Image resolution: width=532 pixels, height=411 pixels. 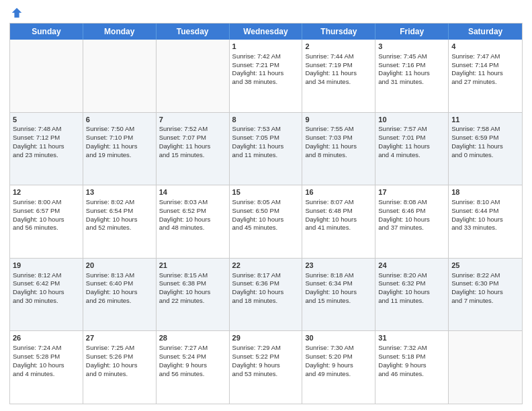 I want to click on day-info: Sunrise: 8:00 AM Sunset: 6:57 PM Dayligh…, so click(x=39, y=215).